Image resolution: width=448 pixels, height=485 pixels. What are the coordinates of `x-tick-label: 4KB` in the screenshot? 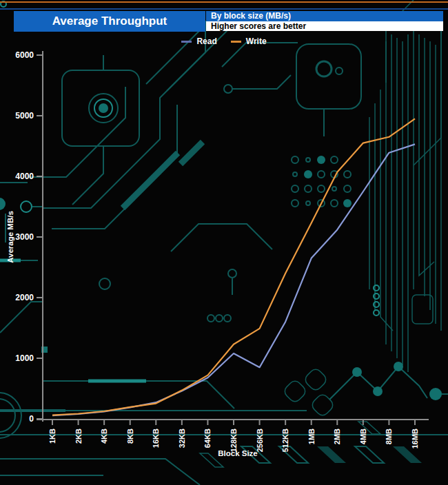 It's located at (104, 436).